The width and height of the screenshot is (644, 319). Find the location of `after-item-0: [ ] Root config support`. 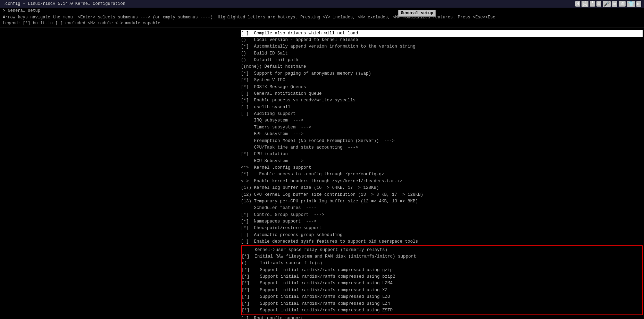

after-item-0: [ ] Root config support is located at coordinates (442, 317).